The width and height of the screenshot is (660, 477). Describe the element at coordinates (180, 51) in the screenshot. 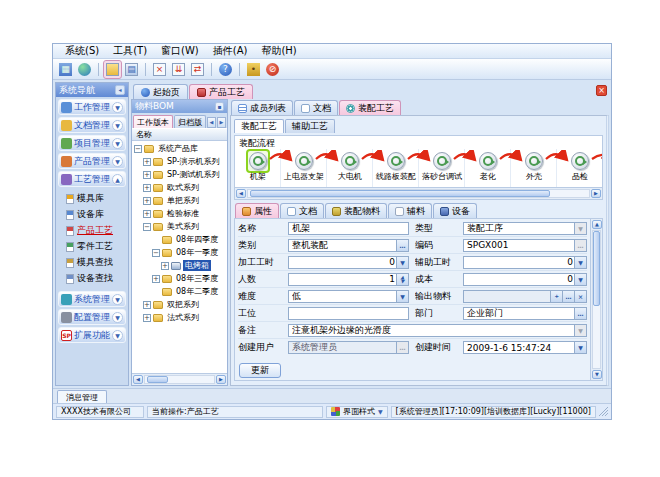

I see `menu-item: 窗口(W)` at that location.